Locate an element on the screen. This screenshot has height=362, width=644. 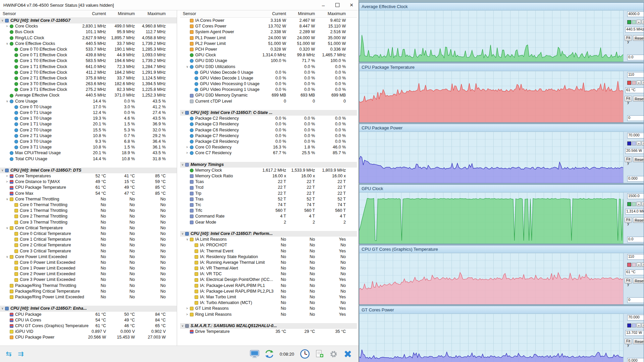
sensor-row: Core 0 Thermal ThrottlingNoNoNo is located at coordinates (89, 205).